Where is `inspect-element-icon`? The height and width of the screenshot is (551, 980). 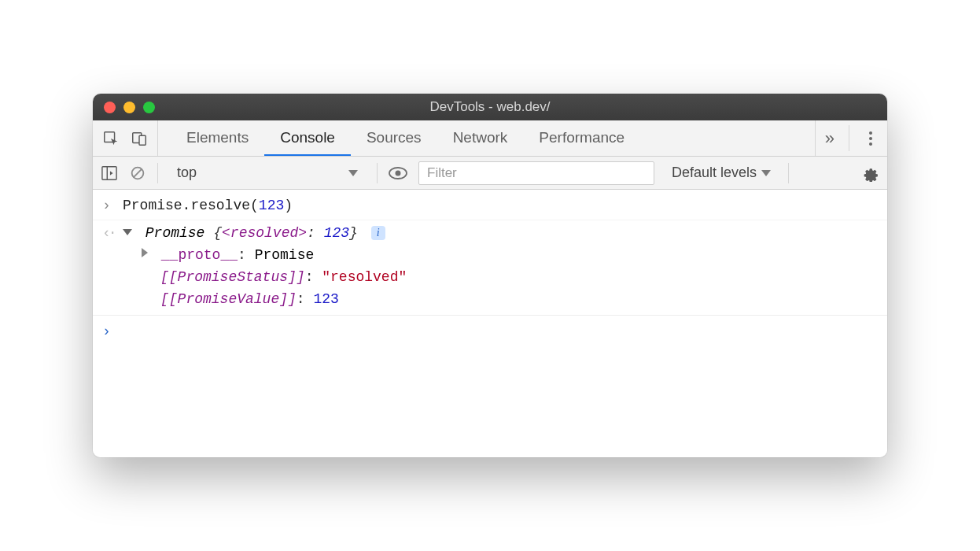 inspect-element-icon is located at coordinates (111, 139).